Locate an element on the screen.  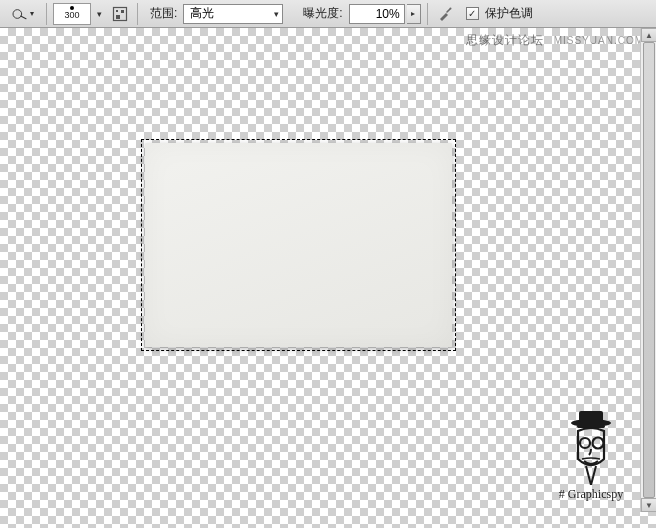
author-credit: # Graphicspy is located at coordinates (591, 456).